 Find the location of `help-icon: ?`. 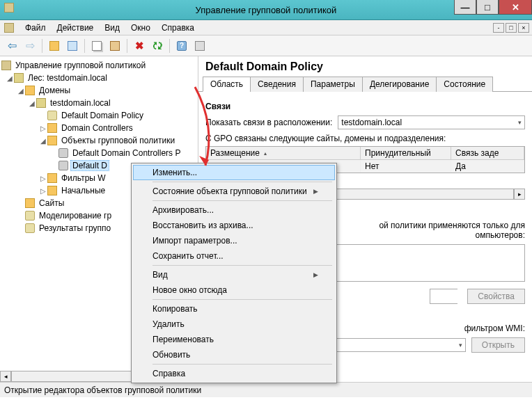

help-icon: ? is located at coordinates (182, 46).